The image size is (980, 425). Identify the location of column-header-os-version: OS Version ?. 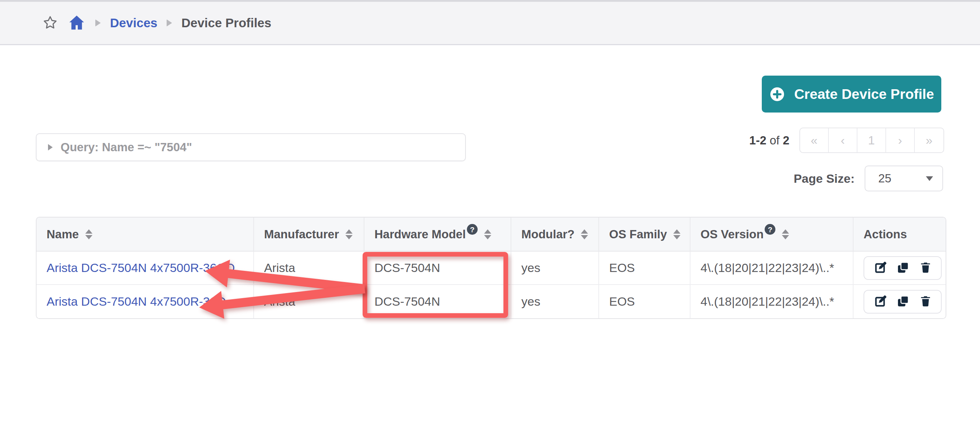
(772, 234).